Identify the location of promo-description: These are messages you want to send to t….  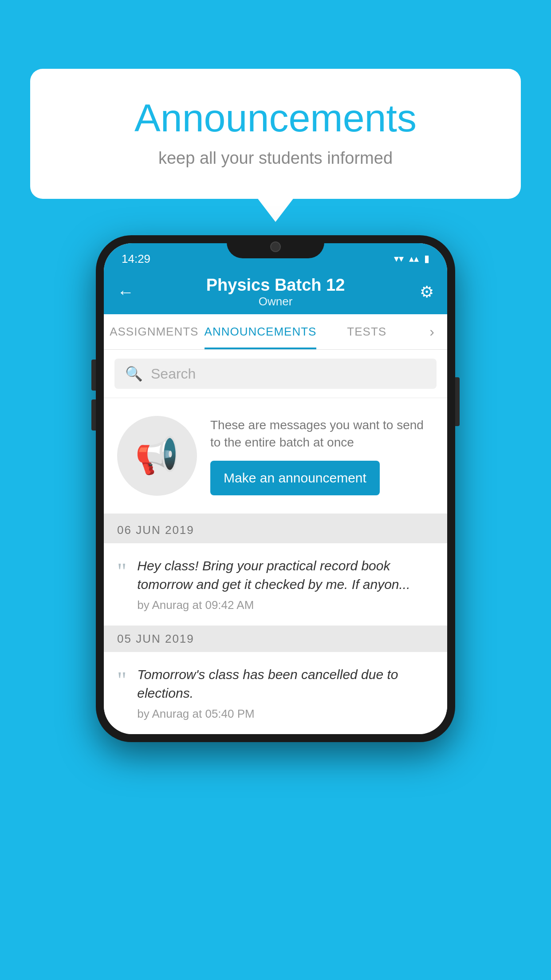
(322, 434).